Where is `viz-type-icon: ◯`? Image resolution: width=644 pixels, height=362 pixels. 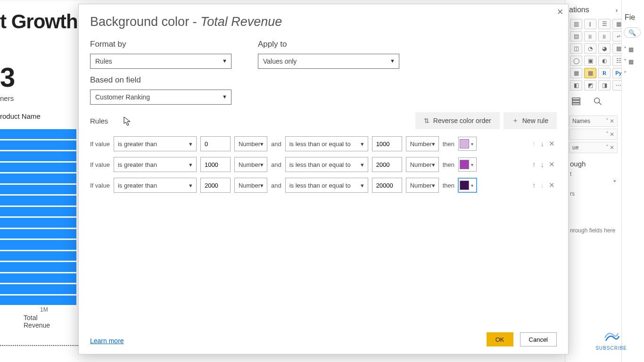 viz-type-icon: ◯ is located at coordinates (576, 61).